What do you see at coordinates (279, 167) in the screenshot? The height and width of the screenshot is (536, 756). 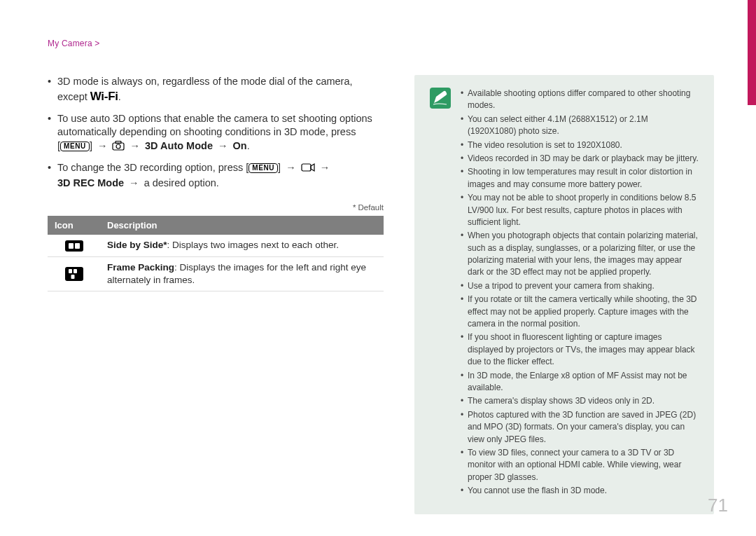 I see `bracket-right-2: ]` at bounding box center [279, 167].